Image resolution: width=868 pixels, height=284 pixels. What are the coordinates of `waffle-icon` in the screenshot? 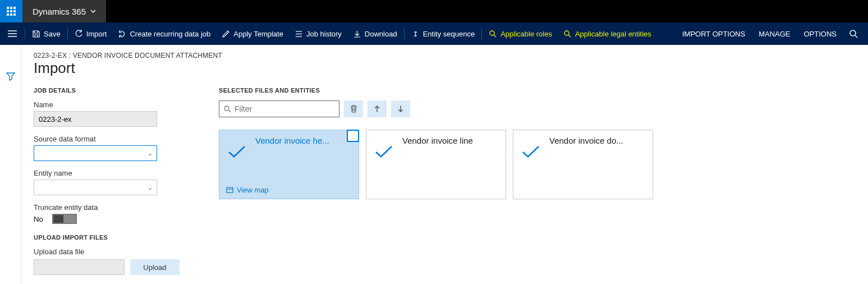 It's located at (11, 11).